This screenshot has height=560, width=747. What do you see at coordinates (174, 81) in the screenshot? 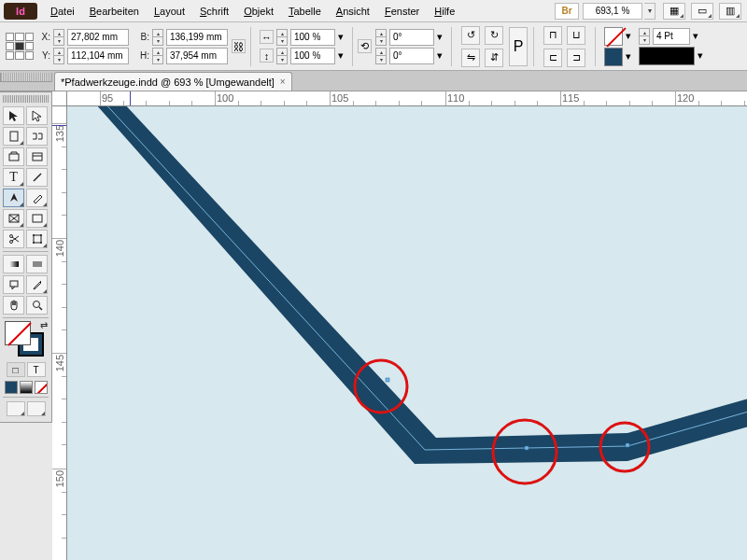
I see `document-tab: *Pfadwerkzeuge.indd @ 693 % [Umgewandelt…` at bounding box center [174, 81].